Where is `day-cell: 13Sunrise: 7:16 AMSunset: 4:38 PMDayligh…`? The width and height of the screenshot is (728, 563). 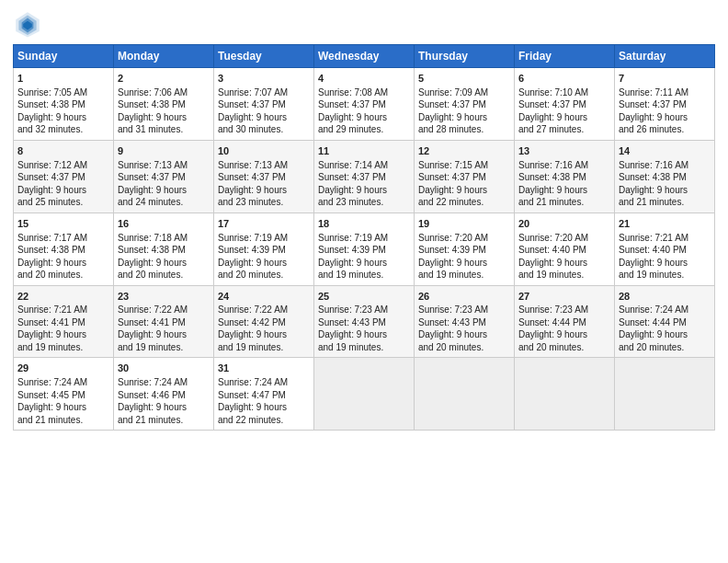
day-cell: 13Sunrise: 7:16 AMSunset: 4:38 PMDayligh… is located at coordinates (564, 177).